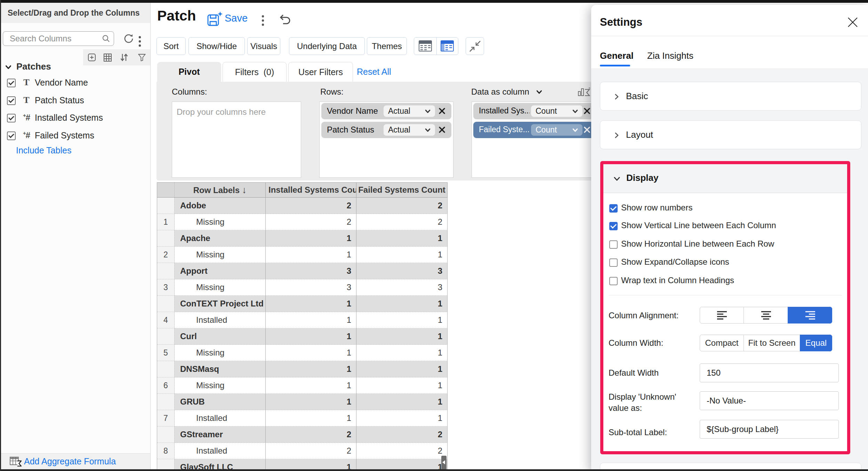 The image size is (868, 471). What do you see at coordinates (140, 42) in the screenshot?
I see `sidebar-kebab-button` at bounding box center [140, 42].